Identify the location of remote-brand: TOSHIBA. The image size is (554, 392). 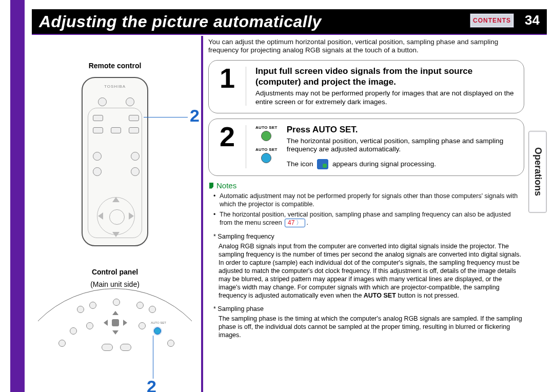
(115, 86).